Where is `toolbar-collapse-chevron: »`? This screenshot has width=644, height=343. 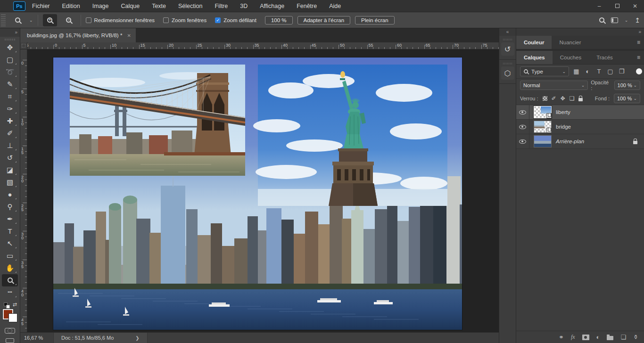
toolbar-collapse-chevron: » is located at coordinates (10, 33).